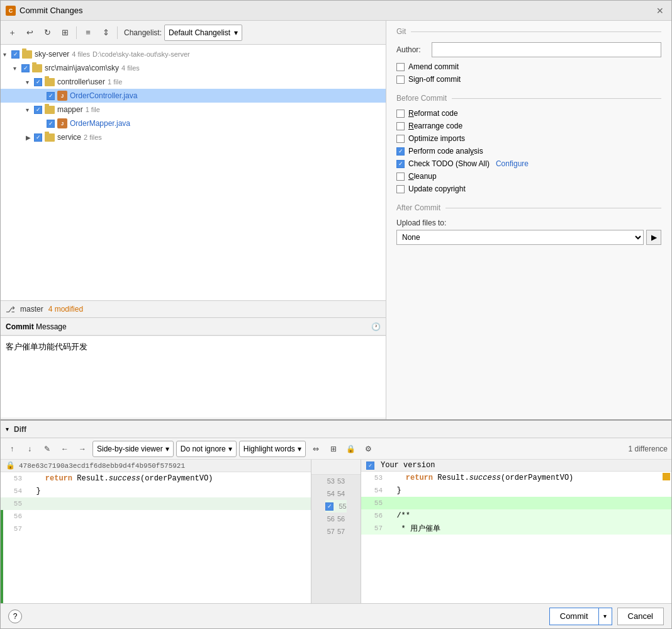 The width and height of the screenshot is (672, 629). Describe the element at coordinates (605, 616) in the screenshot. I see `commit-dropdown-button: ▾` at that location.